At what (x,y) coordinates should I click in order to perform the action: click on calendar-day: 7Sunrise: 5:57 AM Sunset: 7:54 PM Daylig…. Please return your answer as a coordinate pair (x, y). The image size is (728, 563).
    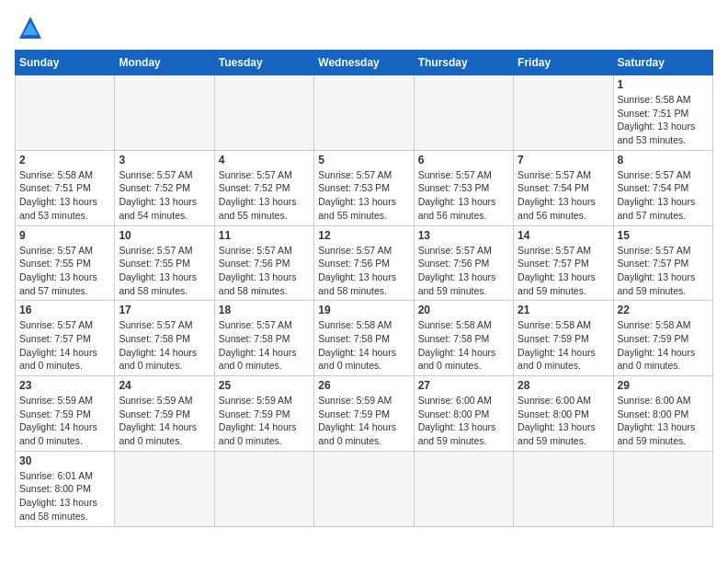
    Looking at the image, I should click on (563, 188).